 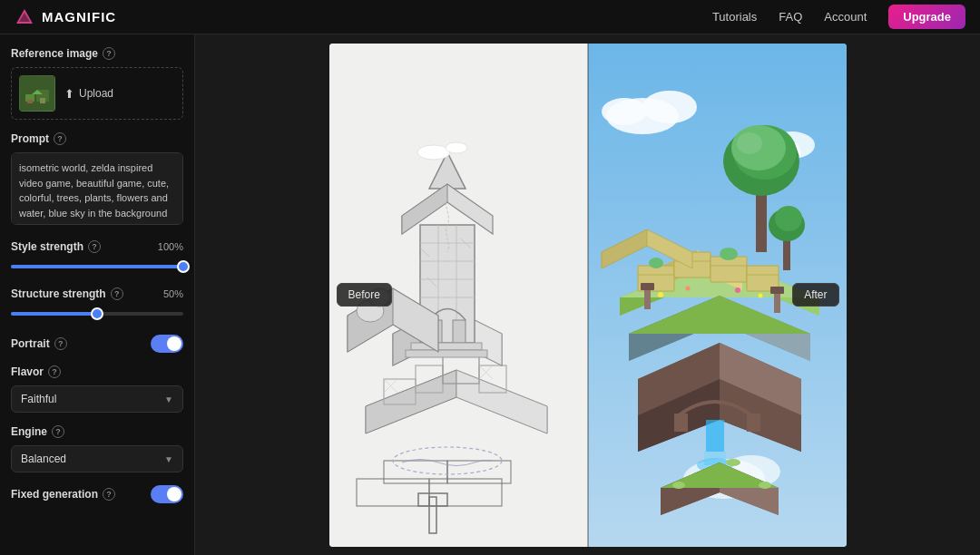 What do you see at coordinates (365, 295) in the screenshot?
I see `before-button: Before` at bounding box center [365, 295].